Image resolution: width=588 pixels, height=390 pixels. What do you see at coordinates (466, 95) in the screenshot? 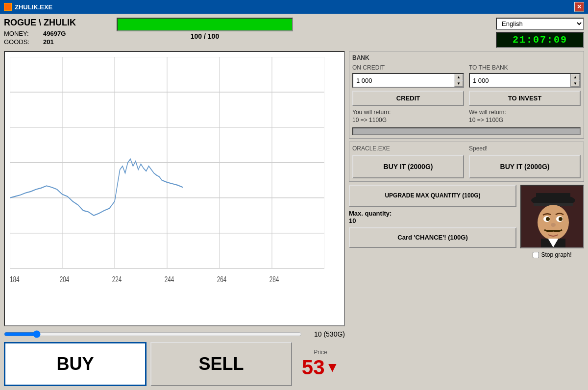
I see `bank-section: BANK ON CREDIT 1 000 ▲ ▼ CREDIT You will…` at bounding box center [466, 95].